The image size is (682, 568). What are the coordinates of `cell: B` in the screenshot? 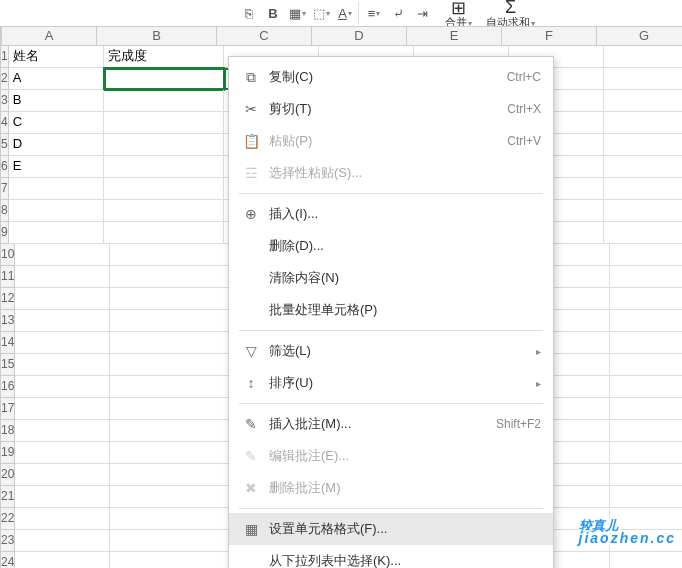 It's located at (56, 101).